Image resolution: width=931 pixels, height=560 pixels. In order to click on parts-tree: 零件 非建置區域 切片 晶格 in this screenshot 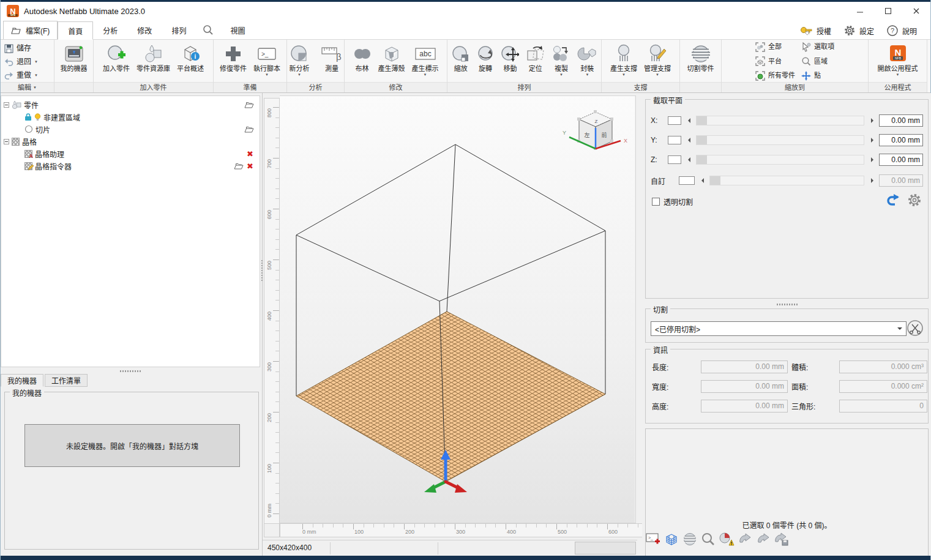, I will do `click(130, 231)`.